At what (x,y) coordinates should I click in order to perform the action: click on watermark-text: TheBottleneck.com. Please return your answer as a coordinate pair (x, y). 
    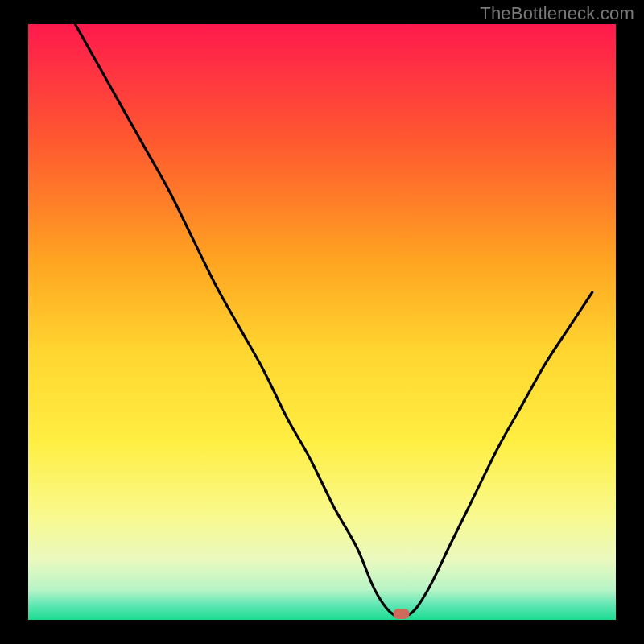
    Looking at the image, I should click on (557, 14).